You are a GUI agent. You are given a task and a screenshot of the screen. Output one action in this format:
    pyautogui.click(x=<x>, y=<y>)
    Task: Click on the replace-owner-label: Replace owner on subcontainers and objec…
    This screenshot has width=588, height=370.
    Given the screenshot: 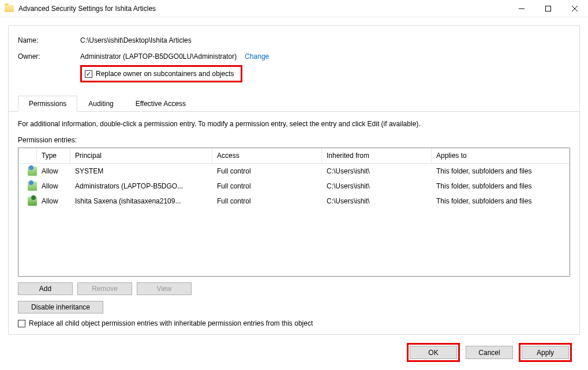 What is the action you would take?
    pyautogui.click(x=165, y=74)
    